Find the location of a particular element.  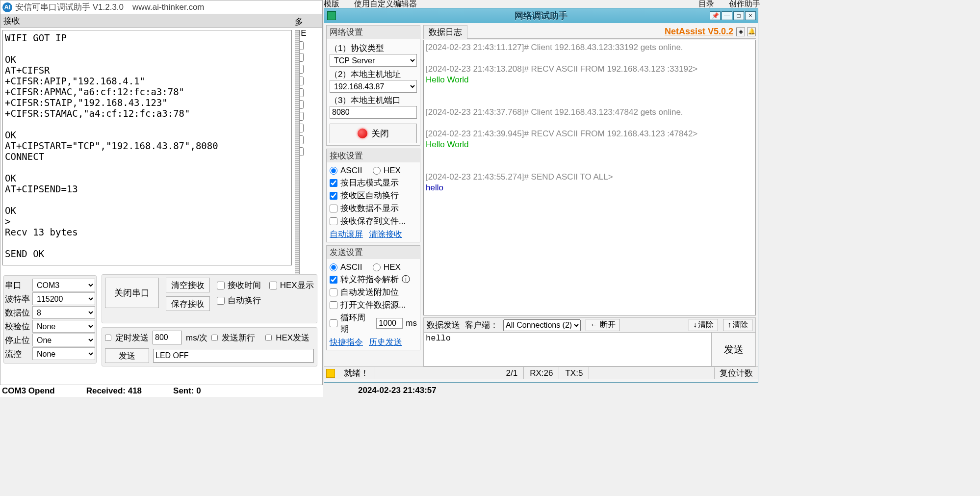

status-ready: 就绪！ is located at coordinates (357, 373).